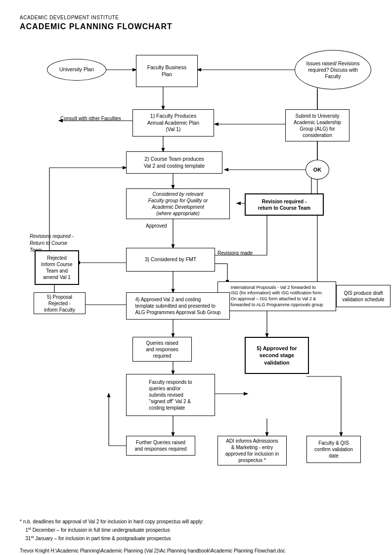  I want to click on faculty-produces: 1) Faculty ProducesAnnual Academic Plan(…, so click(173, 123).